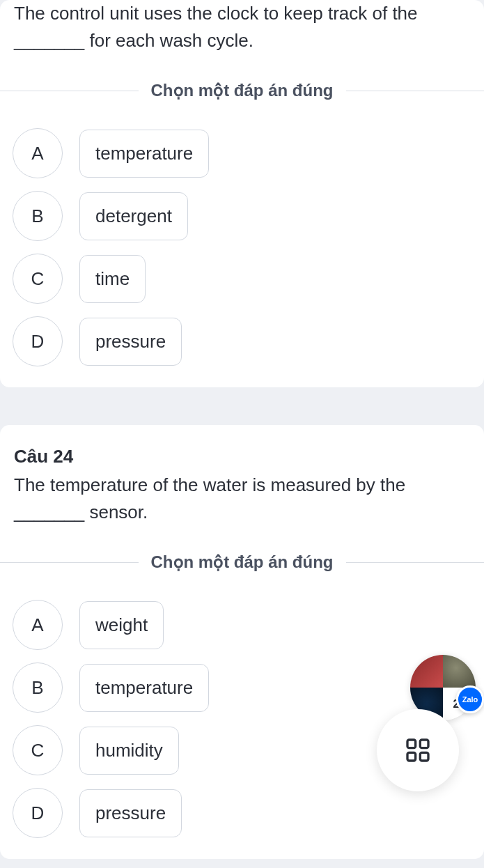 Image resolution: width=484 pixels, height=868 pixels. What do you see at coordinates (242, 27) in the screenshot?
I see `question-text: The control unit uses the clock to keep …` at bounding box center [242, 27].